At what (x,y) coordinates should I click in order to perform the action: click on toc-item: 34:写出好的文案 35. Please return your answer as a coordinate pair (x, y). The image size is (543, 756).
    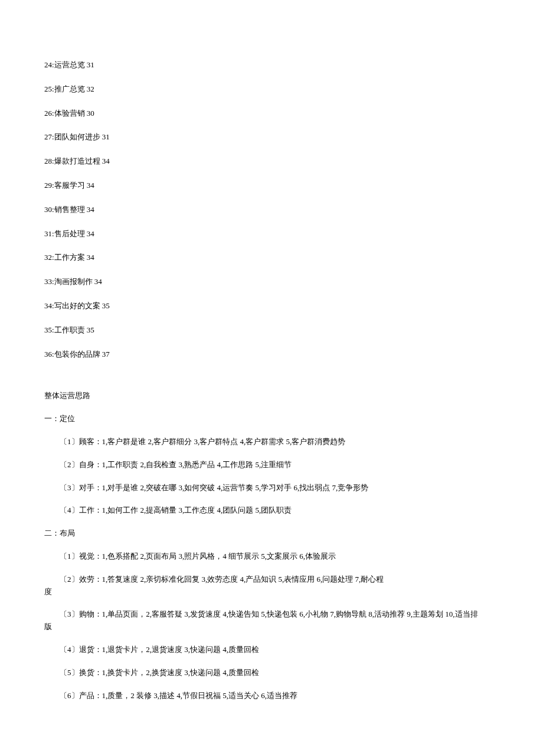
    Looking at the image, I should click on (272, 306).